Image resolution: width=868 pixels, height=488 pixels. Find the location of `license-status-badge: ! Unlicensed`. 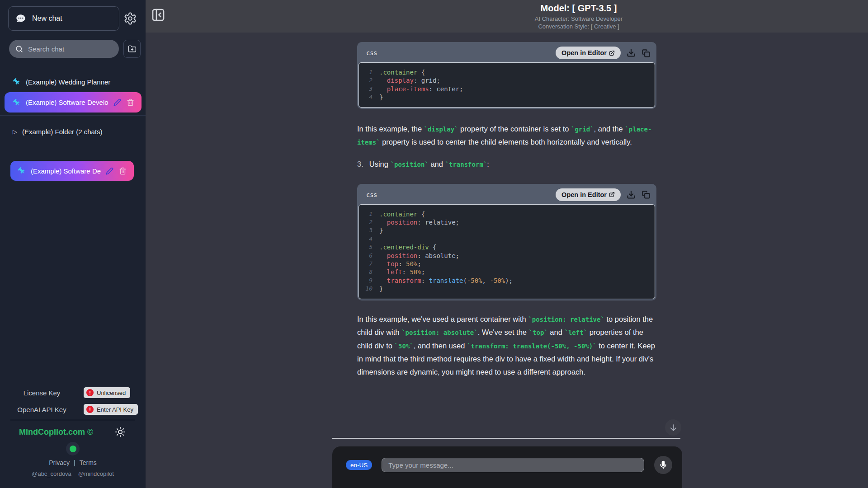

license-status-badge: ! Unlicensed is located at coordinates (107, 393).